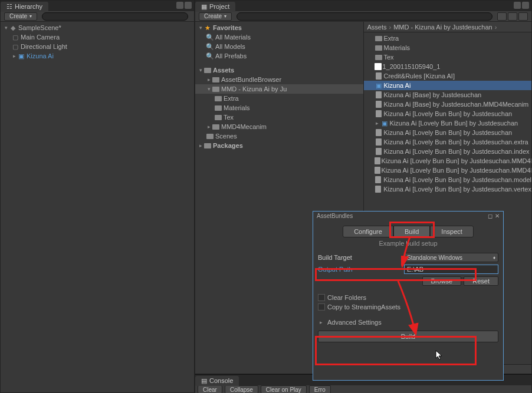 The width and height of the screenshot is (532, 393). I want to click on clear-button: Clear, so click(210, 389).